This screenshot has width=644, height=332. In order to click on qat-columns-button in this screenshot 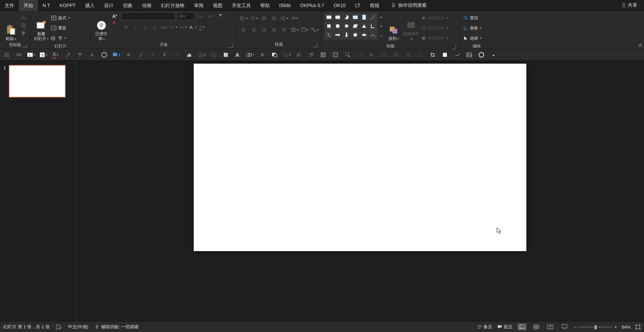, I will do `click(226, 55)`.